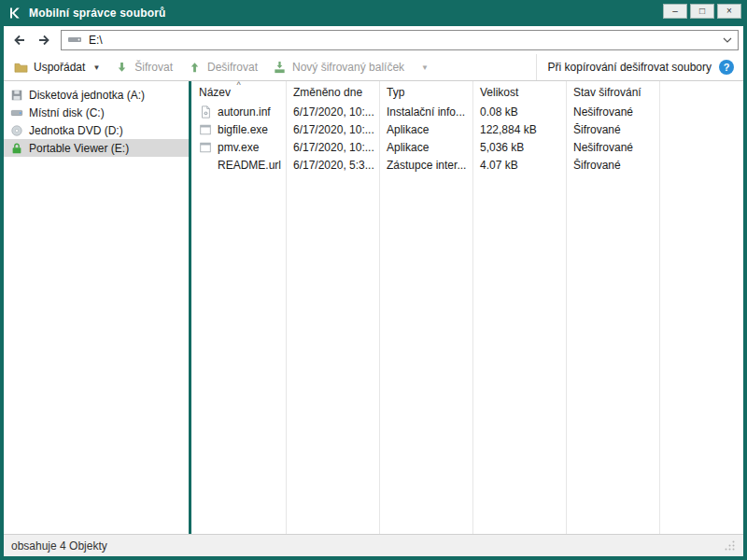 The image size is (747, 560). Describe the element at coordinates (17, 148) in the screenshot. I see `lock-icon` at that location.